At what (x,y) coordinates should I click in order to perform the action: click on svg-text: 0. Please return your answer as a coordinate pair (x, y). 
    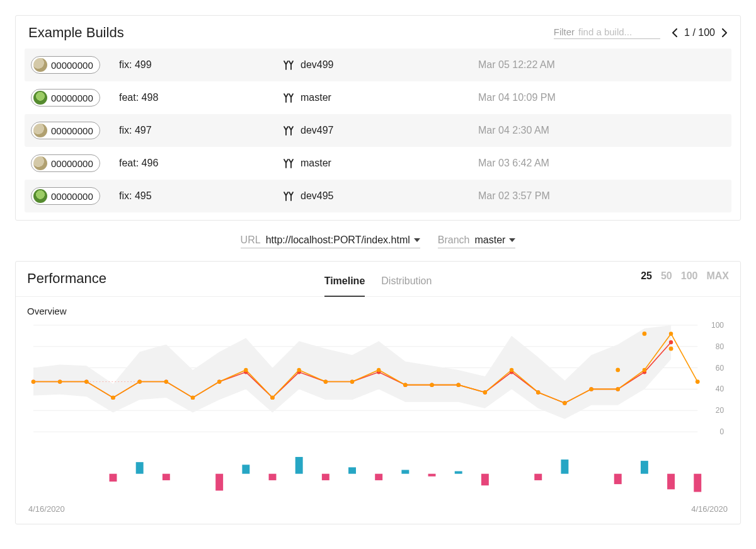
    Looking at the image, I should click on (722, 432).